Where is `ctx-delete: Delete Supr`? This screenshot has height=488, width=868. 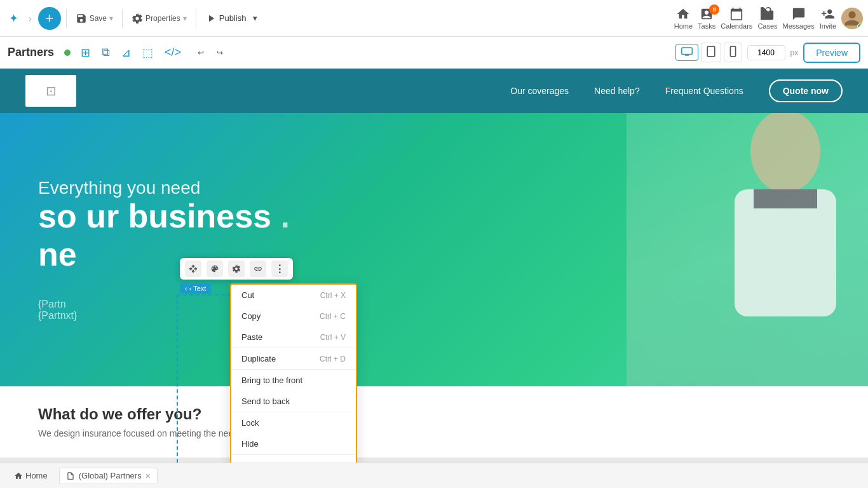 ctx-delete: Delete Supr is located at coordinates (294, 459).